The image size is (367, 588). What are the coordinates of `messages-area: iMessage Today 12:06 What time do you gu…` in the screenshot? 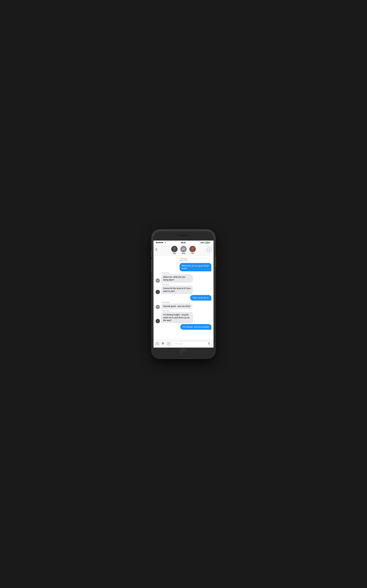 It's located at (184, 298).